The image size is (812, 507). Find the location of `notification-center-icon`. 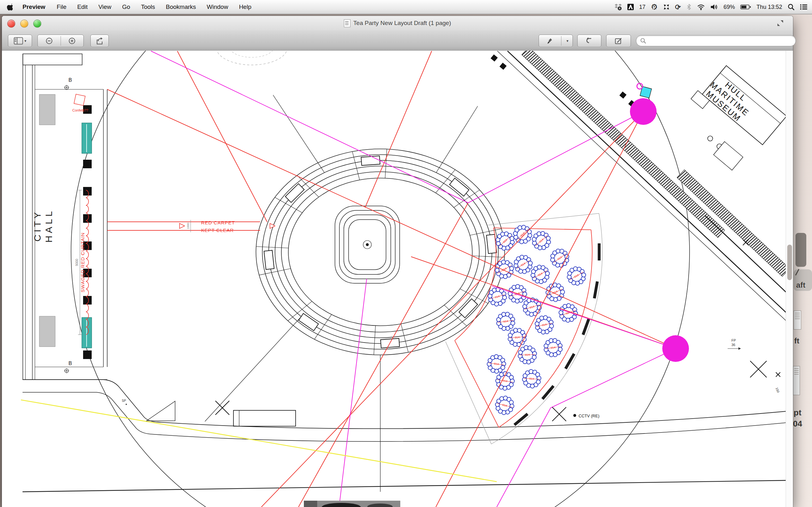

notification-center-icon is located at coordinates (804, 7).